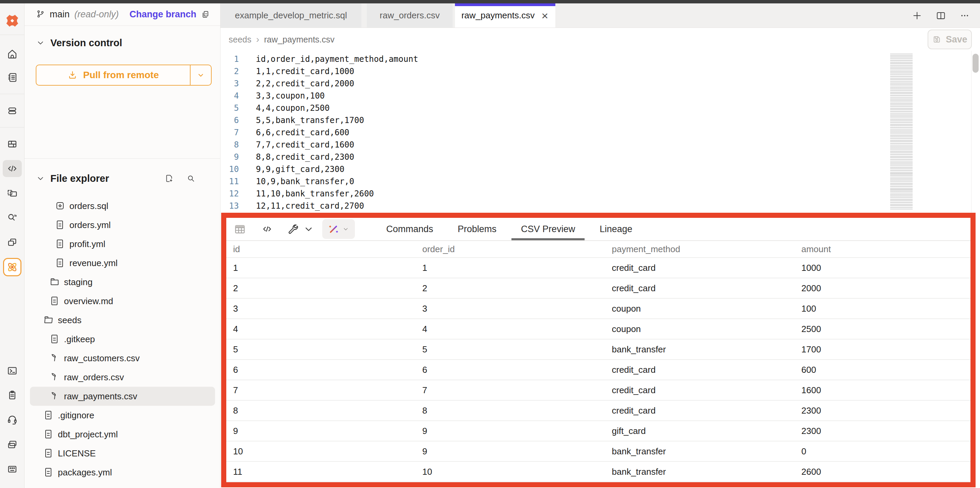  I want to click on code-line: 3 2,2,credit_card,2000, so click(555, 84).